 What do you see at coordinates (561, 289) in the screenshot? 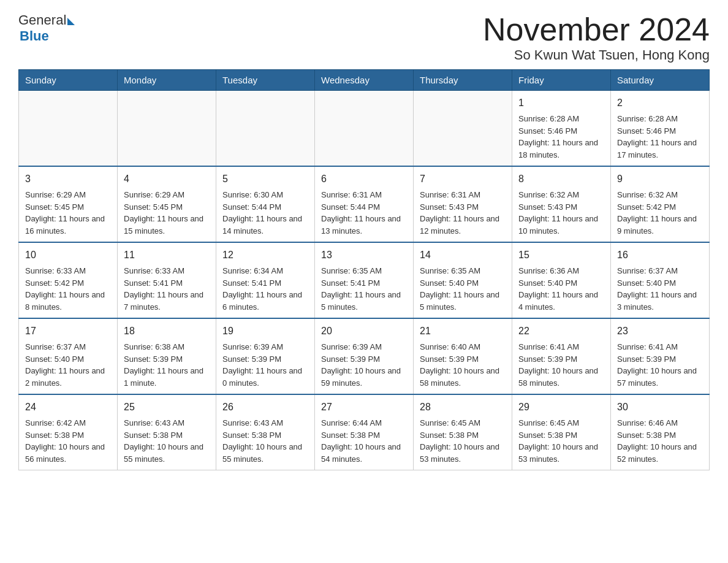
I see `day-info: Sunrise: 6:36 AMSunset: 5:40 PMDaylight:…` at bounding box center [561, 289].